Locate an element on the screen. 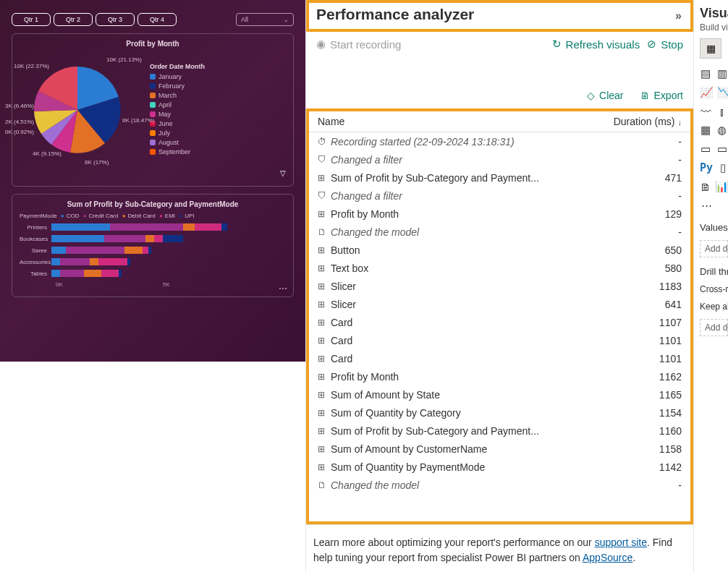 The image size is (728, 572). table-icon: ◍ is located at coordinates (722, 130).